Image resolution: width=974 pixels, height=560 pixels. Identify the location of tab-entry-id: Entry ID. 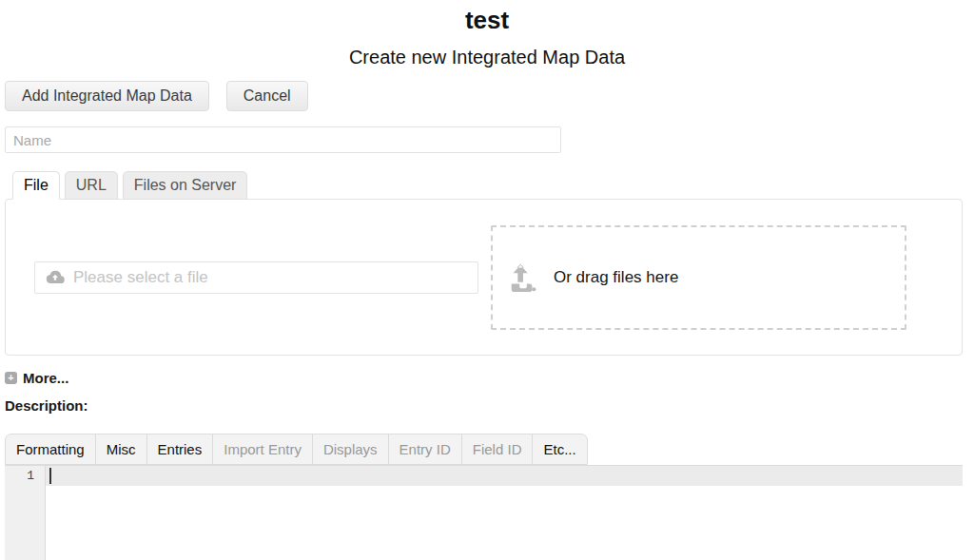
(426, 449).